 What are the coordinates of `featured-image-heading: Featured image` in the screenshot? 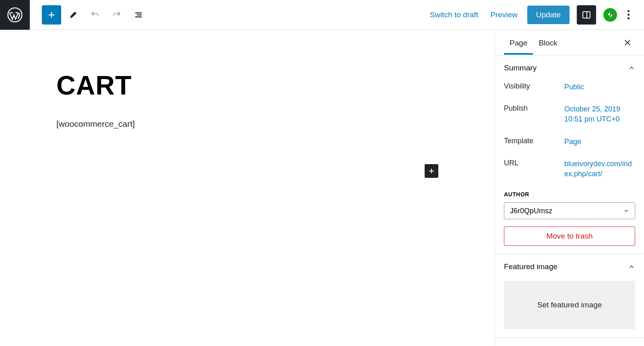 It's located at (530, 267).